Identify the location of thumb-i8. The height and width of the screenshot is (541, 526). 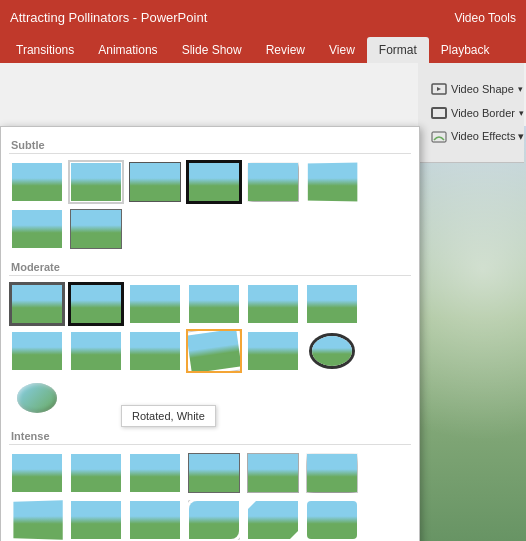
(96, 520).